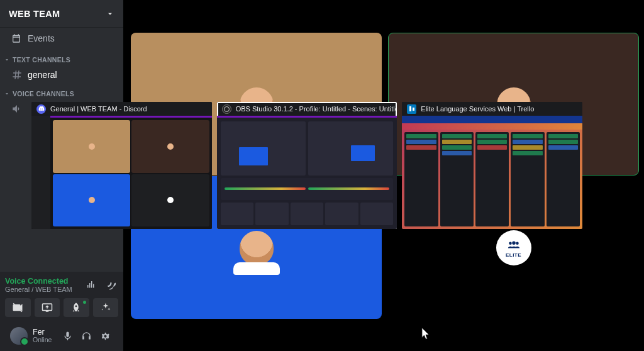  I want to click on camera-off-icon, so click(18, 308).